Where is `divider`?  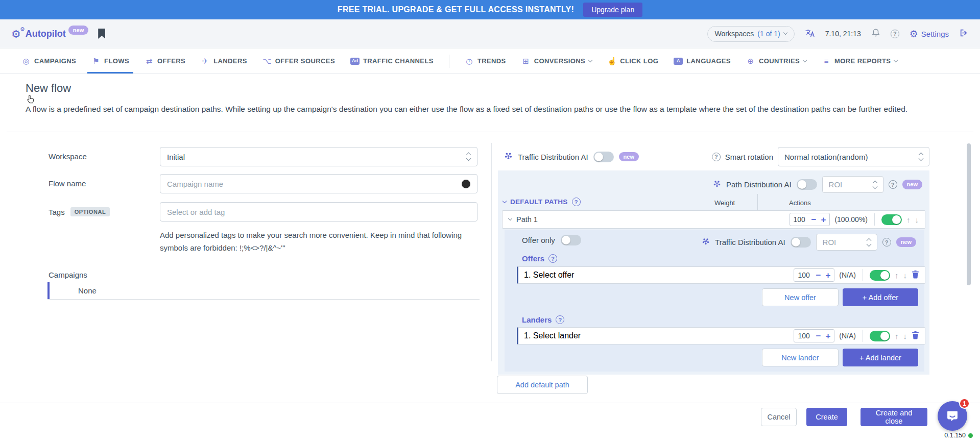 divider is located at coordinates (490, 132).